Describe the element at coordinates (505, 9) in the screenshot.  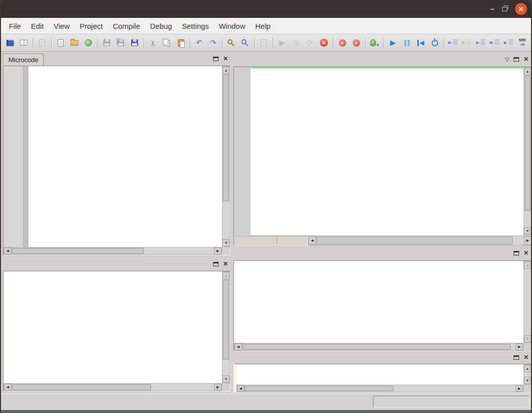
I see `restore-button` at that location.